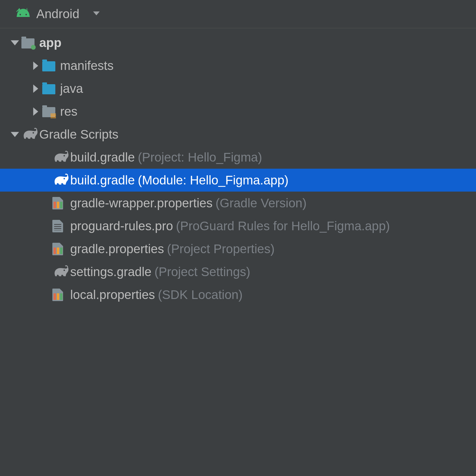  Describe the element at coordinates (238, 43) in the screenshot. I see `tree-node-app: app` at that location.